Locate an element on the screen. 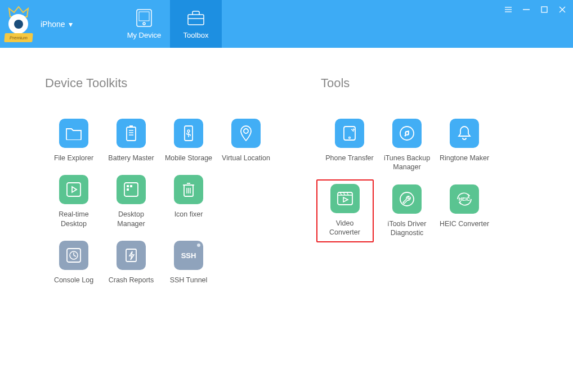 This screenshot has width=573, height=392. clock-icon is located at coordinates (74, 255).